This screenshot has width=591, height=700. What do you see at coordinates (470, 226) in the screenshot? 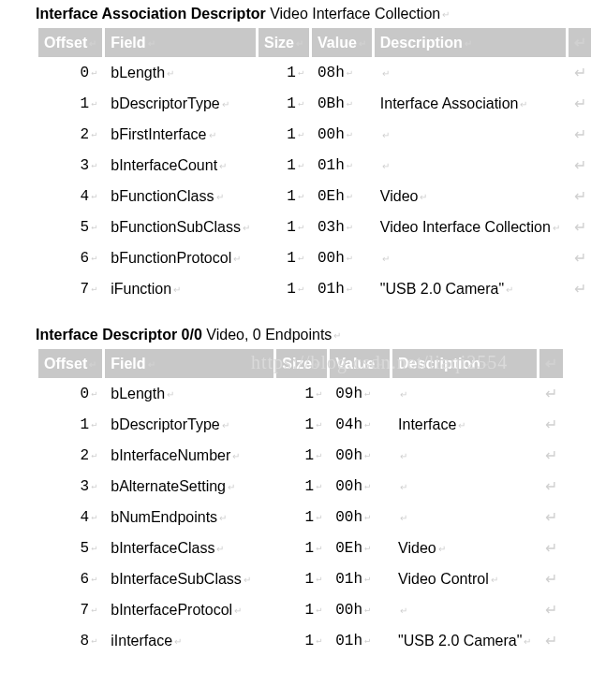
I see `cell-desc: Video Interface Collection↵` at bounding box center [470, 226].